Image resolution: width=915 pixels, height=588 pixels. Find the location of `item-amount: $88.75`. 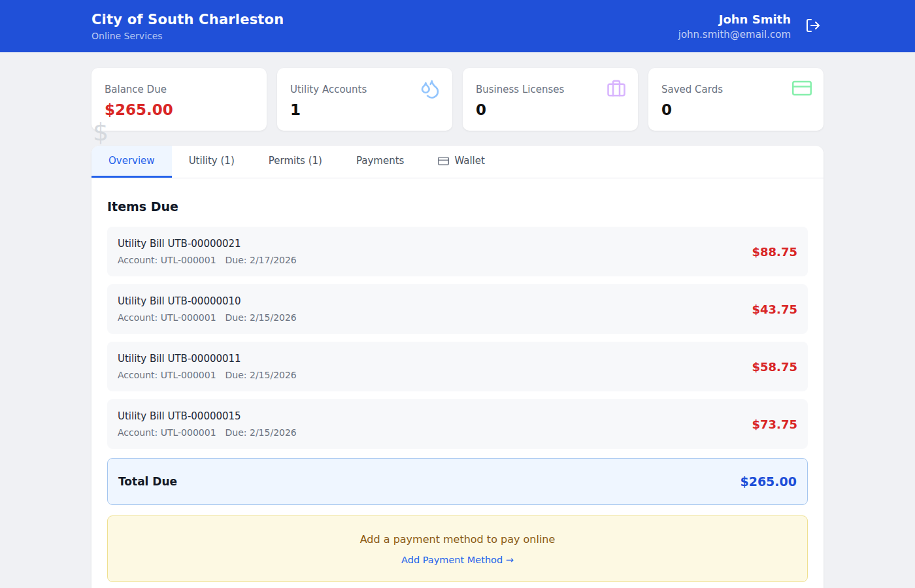

item-amount: $88.75 is located at coordinates (775, 252).